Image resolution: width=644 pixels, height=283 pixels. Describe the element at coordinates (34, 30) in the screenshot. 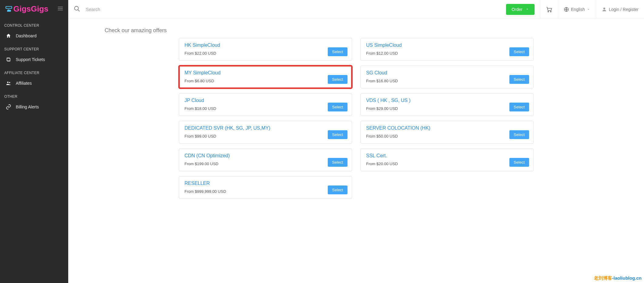

I see `sidebar-section: CONTROL CENTER Dashboard` at that location.